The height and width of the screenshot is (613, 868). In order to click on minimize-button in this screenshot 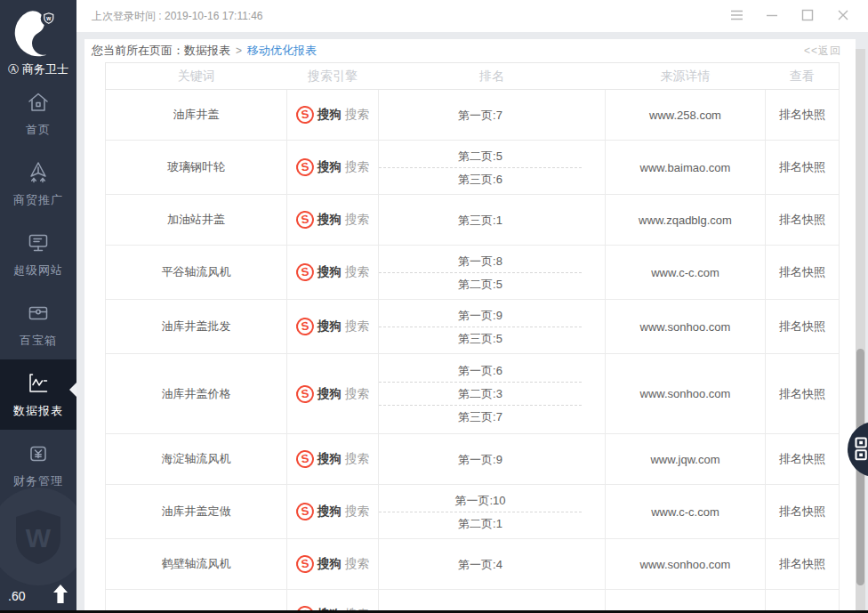, I will do `click(772, 16)`.